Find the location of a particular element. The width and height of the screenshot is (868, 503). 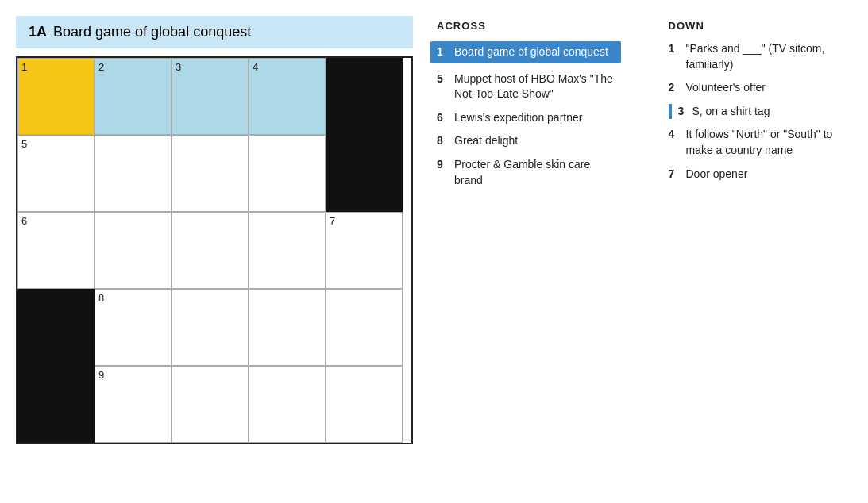

across-clue-1: 1Board game of global conquest is located at coordinates (526, 52).